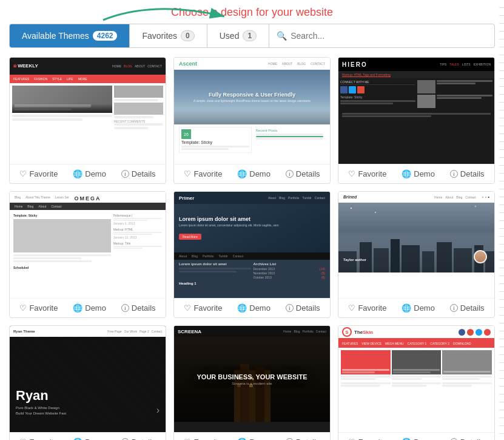 The image size is (504, 440). I want to click on favorite-btn-hiero: ♡ Favorite, so click(368, 174).